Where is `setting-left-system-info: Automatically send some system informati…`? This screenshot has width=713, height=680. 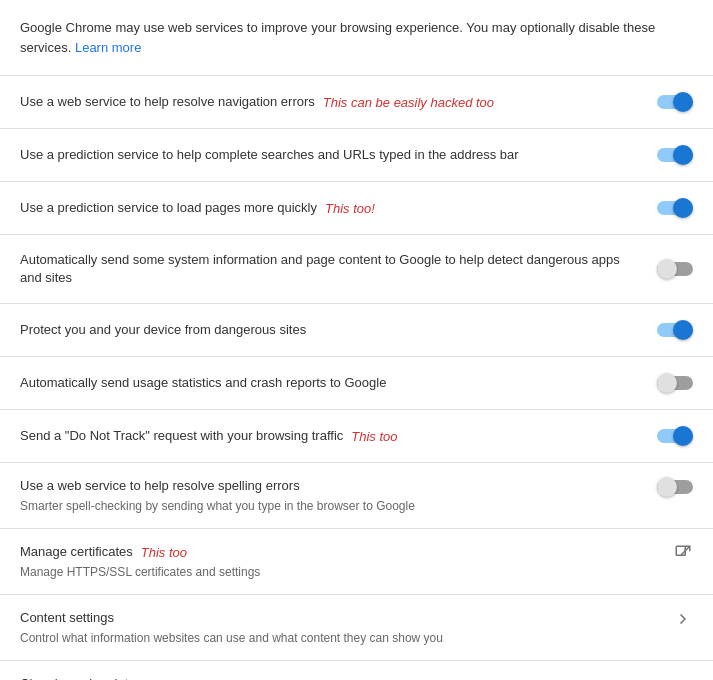
setting-left-system-info: Automatically send some system informati… is located at coordinates (338, 269).